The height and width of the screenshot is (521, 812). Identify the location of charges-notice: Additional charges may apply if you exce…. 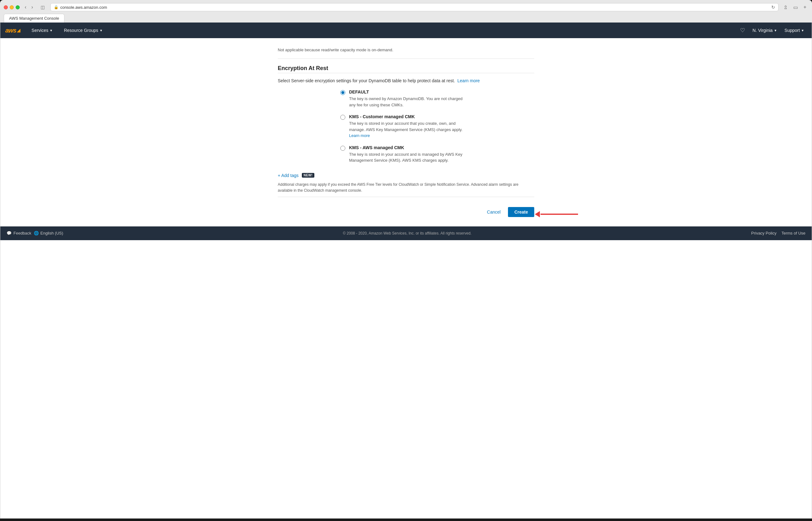
(400, 187).